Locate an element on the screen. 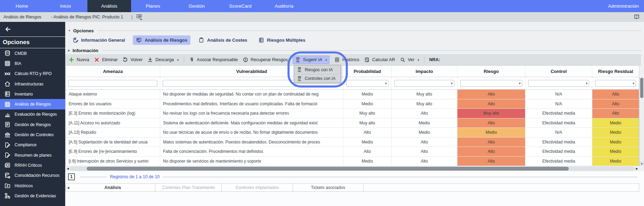 The width and height of the screenshot is (644, 206). table-row: [E.3] Errores de monitorización (log) No… is located at coordinates (352, 114).